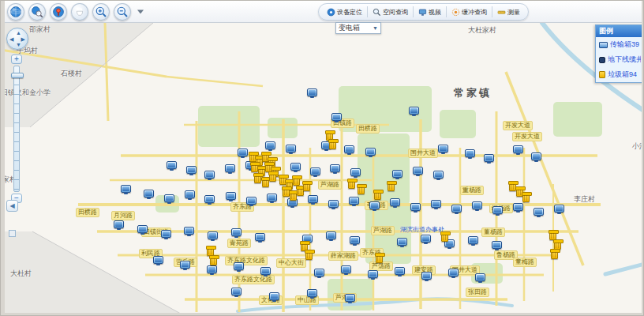 This screenshot has height=316, width=644. Describe the element at coordinates (508, 13) in the screenshot. I see `query-button-measure: 测量` at that location.